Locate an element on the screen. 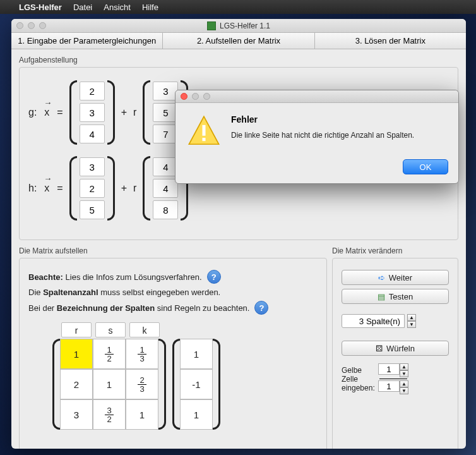 Image resolution: width=476 pixels, height=455 pixels. window-titlebar: LGS-Helfer 1.1 is located at coordinates (239, 26).